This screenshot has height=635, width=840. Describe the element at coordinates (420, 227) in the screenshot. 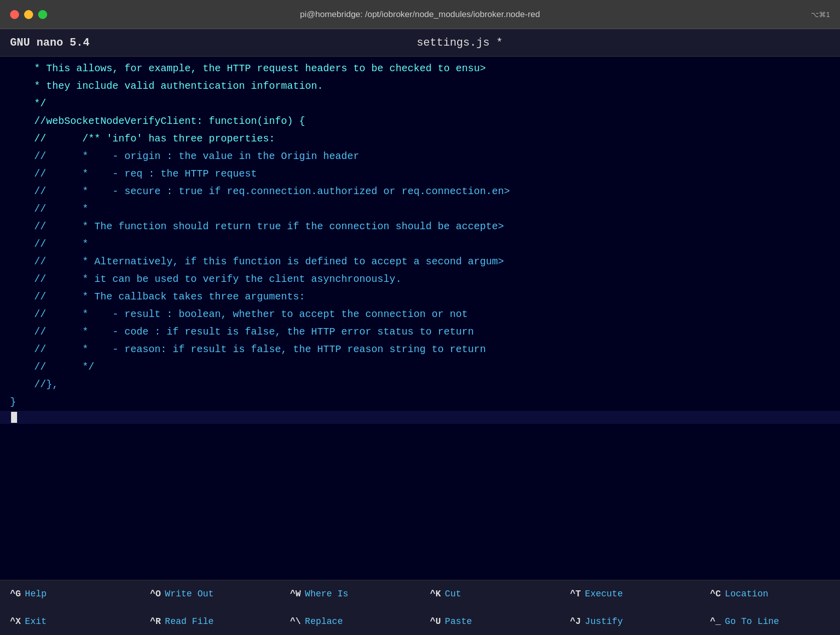

I see `code-line: // * The function should return true if …` at that location.